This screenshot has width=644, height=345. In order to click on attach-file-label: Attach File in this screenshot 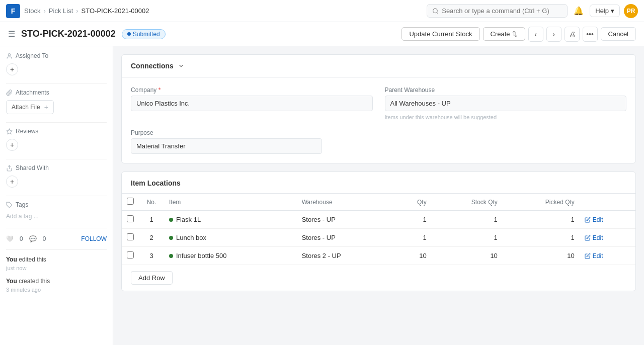, I will do `click(26, 107)`.